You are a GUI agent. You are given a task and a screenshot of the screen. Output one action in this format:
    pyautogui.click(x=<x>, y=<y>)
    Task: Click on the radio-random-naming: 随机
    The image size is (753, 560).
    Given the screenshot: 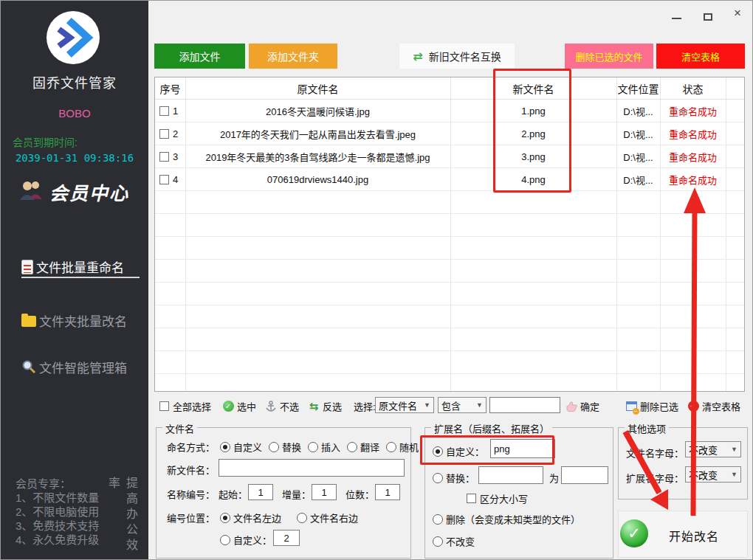 What is the action you would take?
    pyautogui.click(x=402, y=447)
    